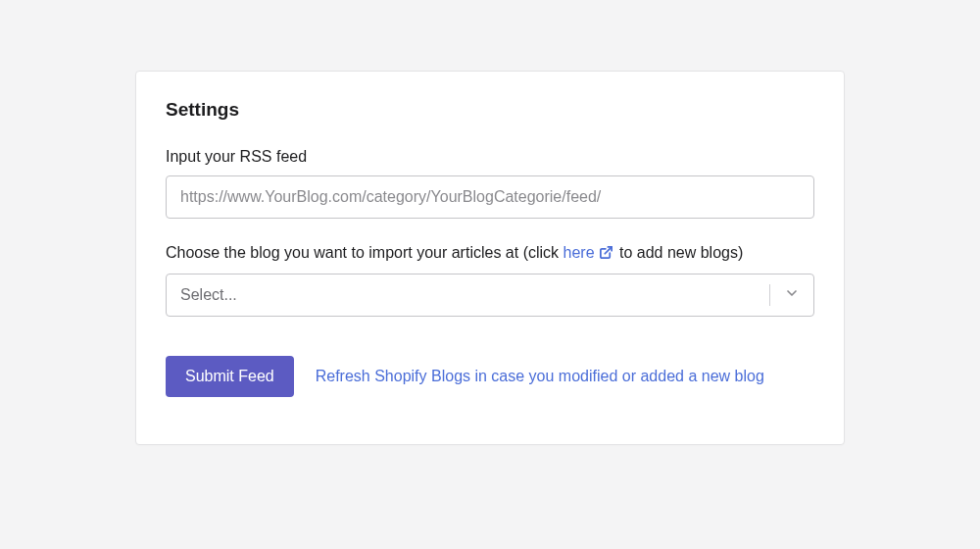  What do you see at coordinates (474, 295) in the screenshot?
I see `blog-select-placeholder: Select...` at bounding box center [474, 295].